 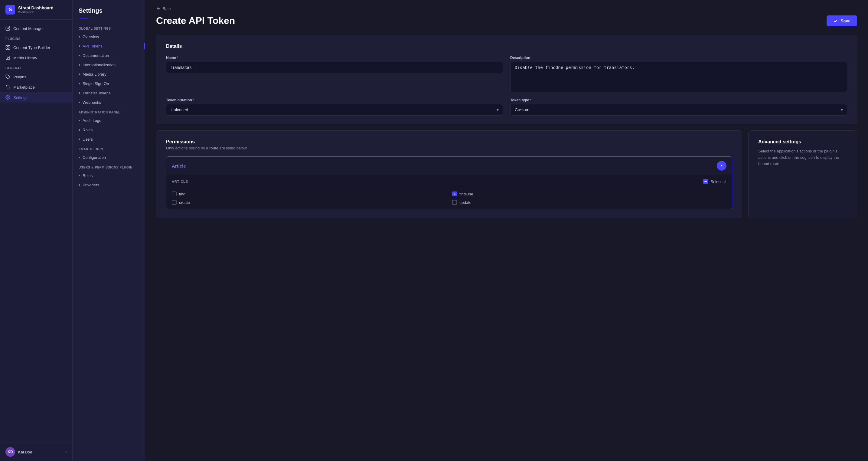 I want to click on checkbox-label: update, so click(x=465, y=203).